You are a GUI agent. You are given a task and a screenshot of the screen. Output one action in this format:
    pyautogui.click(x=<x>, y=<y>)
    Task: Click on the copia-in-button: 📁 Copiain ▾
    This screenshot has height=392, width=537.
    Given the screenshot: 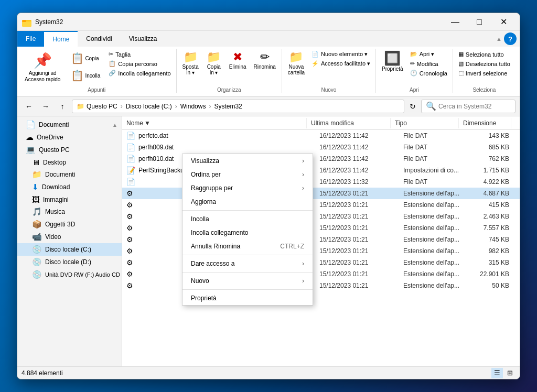 What is the action you would take?
    pyautogui.click(x=214, y=63)
    